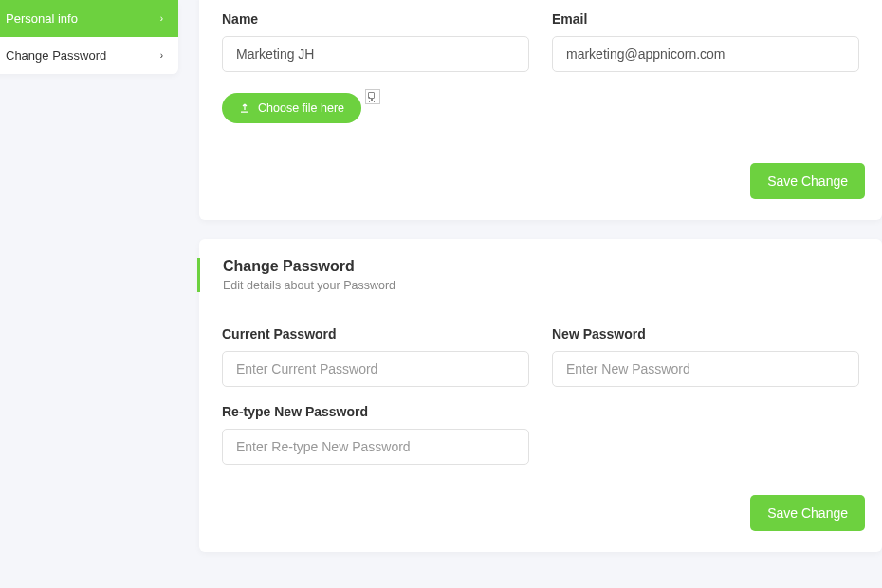 This screenshot has width=882, height=588. Describe the element at coordinates (376, 54) in the screenshot. I see `name-input` at that location.